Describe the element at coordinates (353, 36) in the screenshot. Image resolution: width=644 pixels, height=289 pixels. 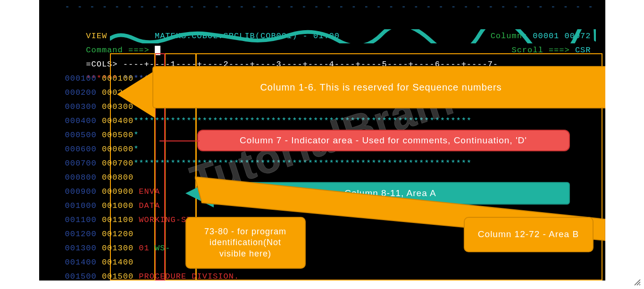
I see `command-underline` at that location.